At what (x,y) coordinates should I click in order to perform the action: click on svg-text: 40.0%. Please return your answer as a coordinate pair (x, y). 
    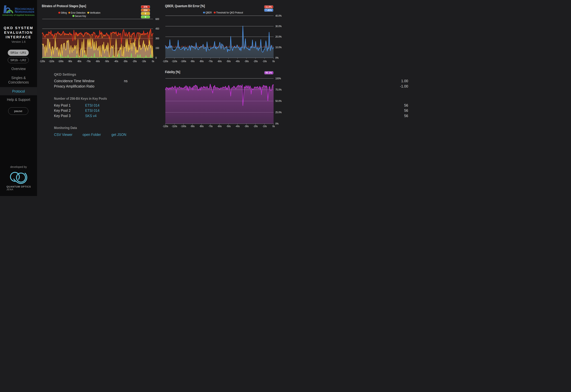
    Looking at the image, I should click on (279, 16).